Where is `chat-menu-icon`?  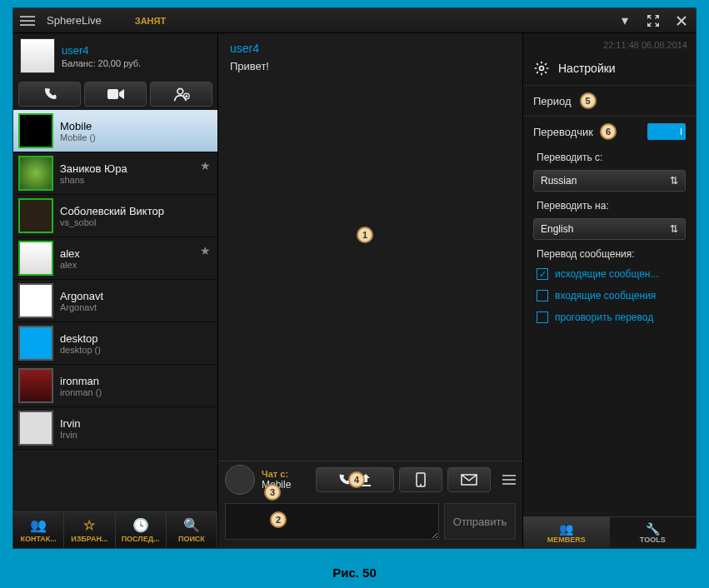 chat-menu-icon is located at coordinates (509, 480).